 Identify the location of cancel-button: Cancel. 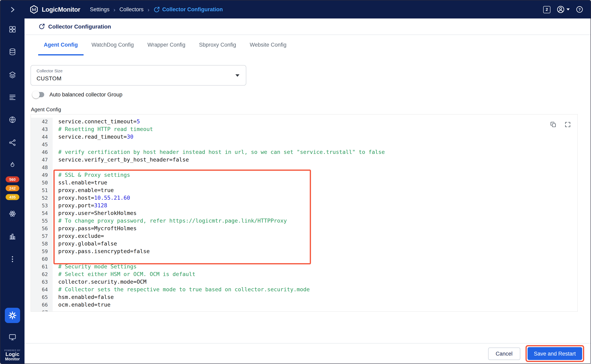
(504, 353).